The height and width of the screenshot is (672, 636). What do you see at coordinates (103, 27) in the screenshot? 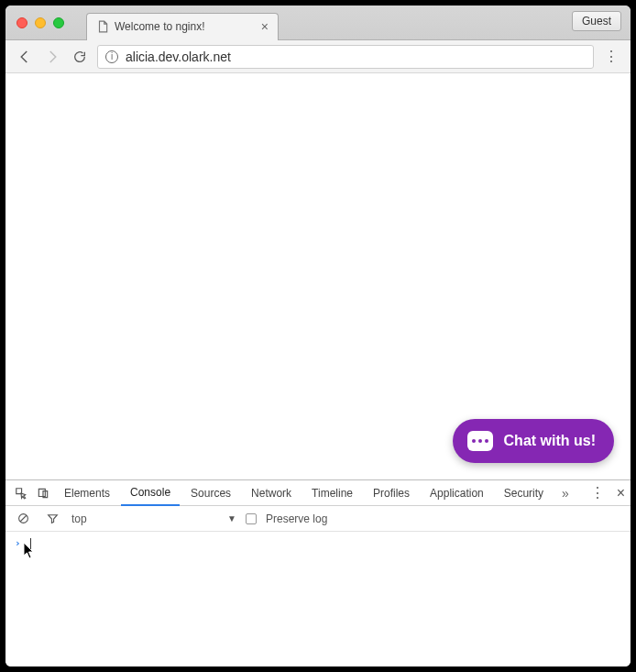
I see `page-icon` at bounding box center [103, 27].